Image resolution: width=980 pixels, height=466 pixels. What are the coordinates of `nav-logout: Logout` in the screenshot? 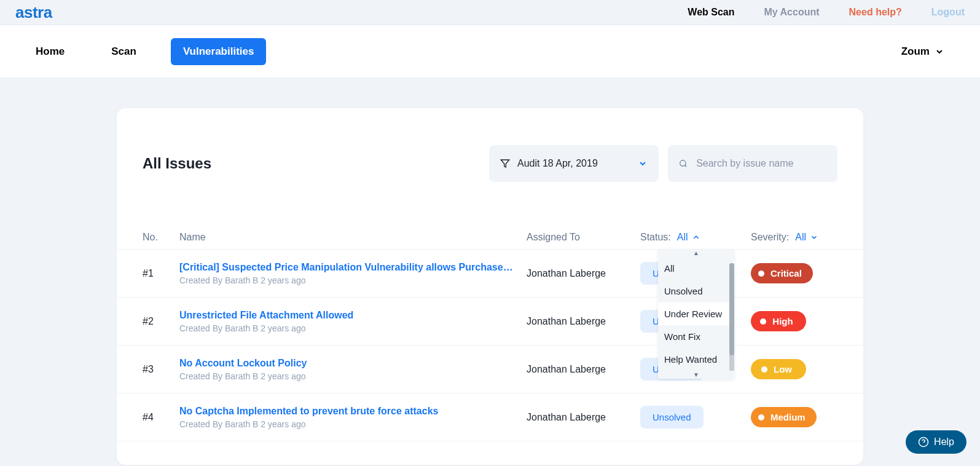 It's located at (948, 12).